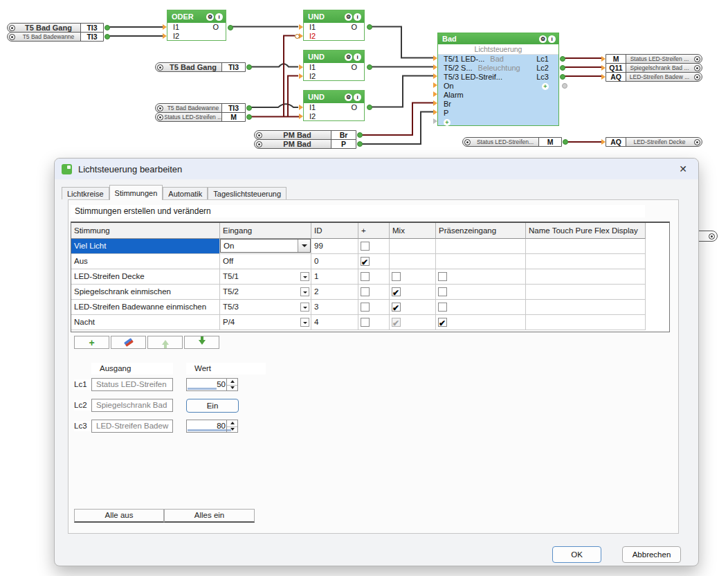  Describe the element at coordinates (305, 135) in the screenshot. I see `input-box-pm-bad-br: PM Bad Br` at that location.